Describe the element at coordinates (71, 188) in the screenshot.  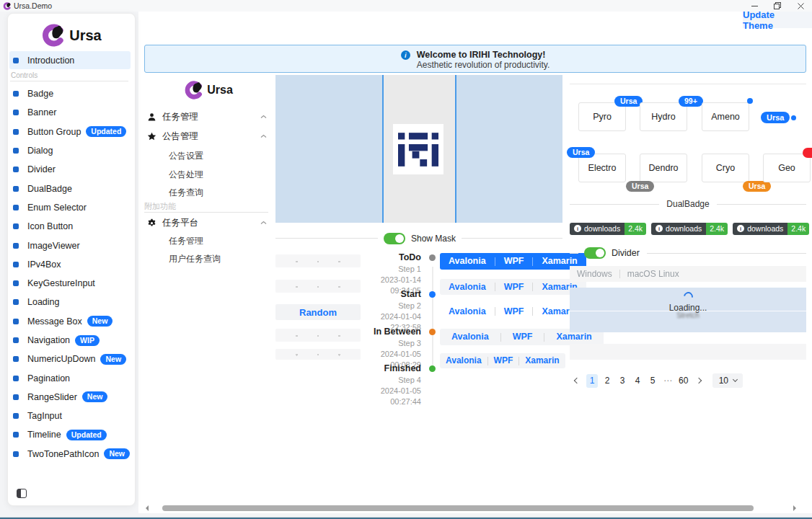
I see `sidebar-item: DualBadge` at that location.